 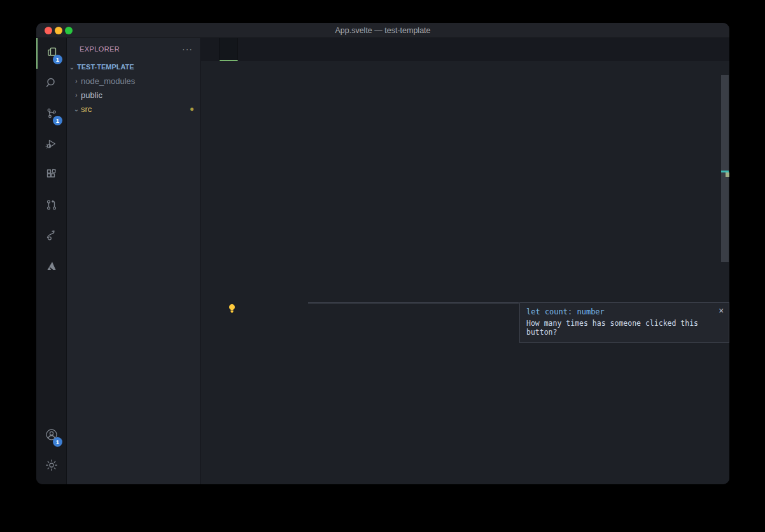 What do you see at coordinates (383, 31) in the screenshot?
I see `title-bar: App.svelte — test-template` at bounding box center [383, 31].